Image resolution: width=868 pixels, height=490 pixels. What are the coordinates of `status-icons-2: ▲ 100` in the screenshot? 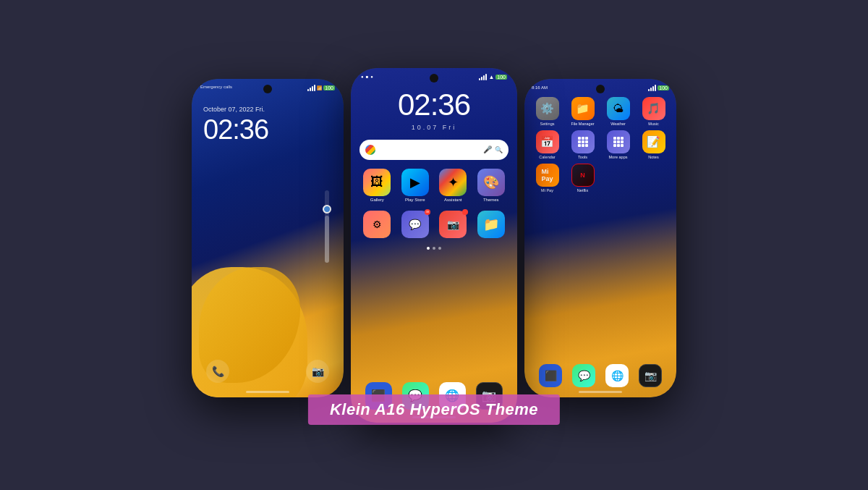 It's located at (493, 77).